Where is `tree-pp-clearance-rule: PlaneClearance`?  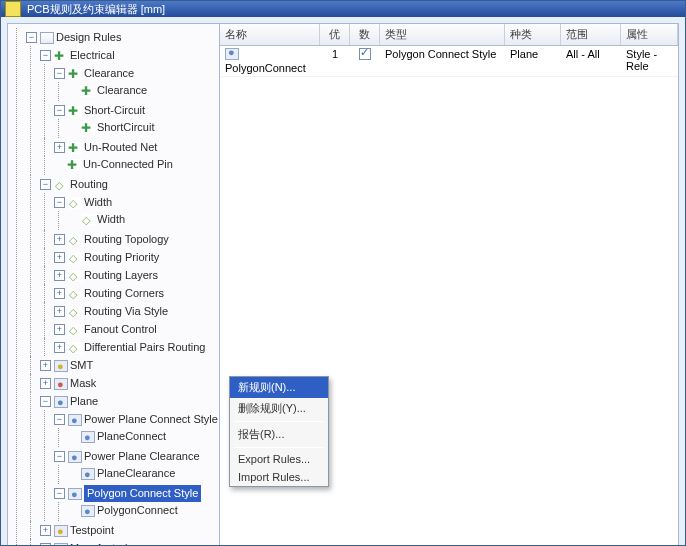
tree-pp-clearance-rule: PlaneClearance is located at coordinates (122, 474).